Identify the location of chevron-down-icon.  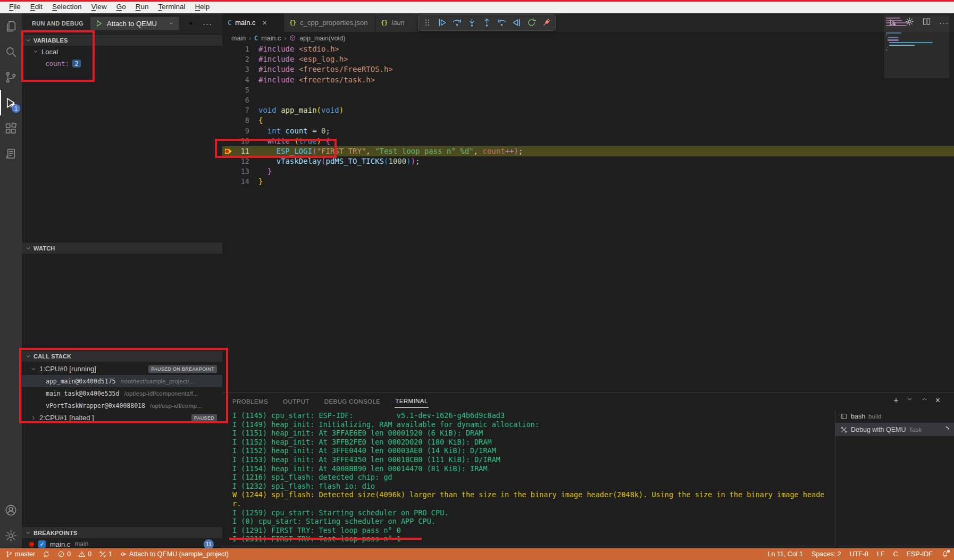
(171, 23).